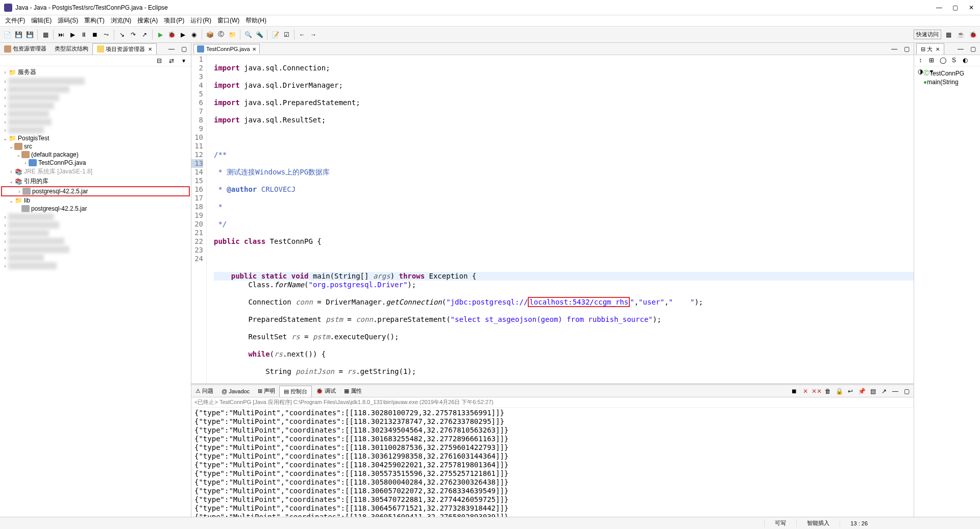  What do you see at coordinates (184, 61) in the screenshot?
I see `view-menu-button: ▾` at bounding box center [184, 61].